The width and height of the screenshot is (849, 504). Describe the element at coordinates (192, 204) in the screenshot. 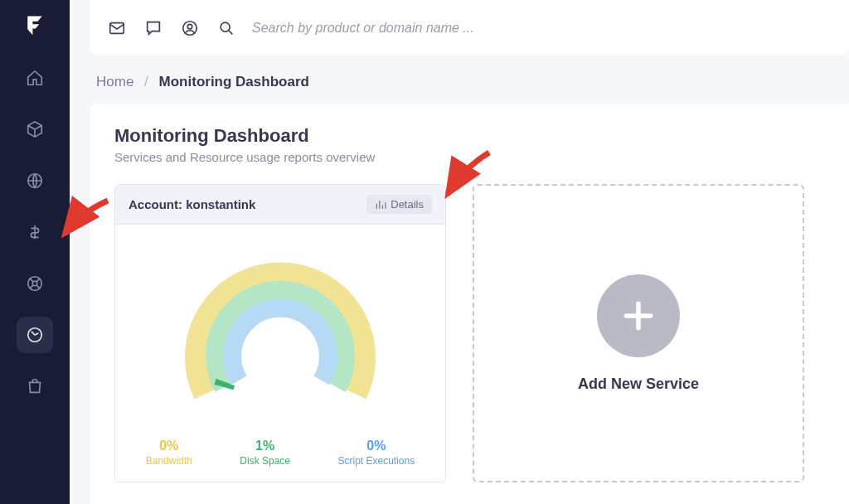

I see `account-card-title: Account: konstantink` at that location.